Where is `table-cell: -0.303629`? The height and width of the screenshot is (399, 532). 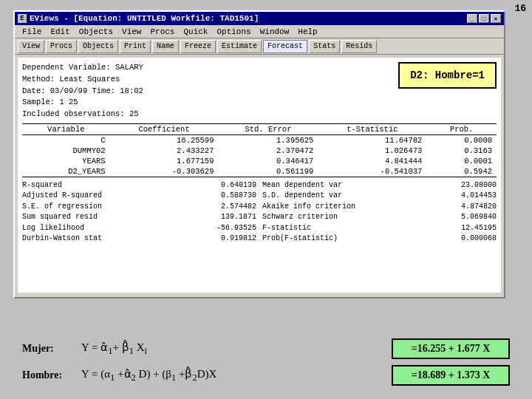
table-cell: -0.303629 is located at coordinates (164, 171).